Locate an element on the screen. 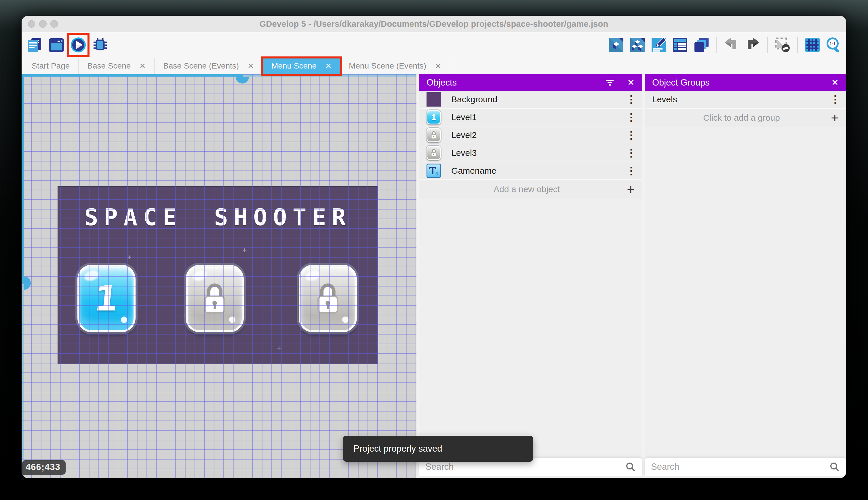 This screenshot has height=500, width=868. zoom-original-button: 1:1 is located at coordinates (834, 45).